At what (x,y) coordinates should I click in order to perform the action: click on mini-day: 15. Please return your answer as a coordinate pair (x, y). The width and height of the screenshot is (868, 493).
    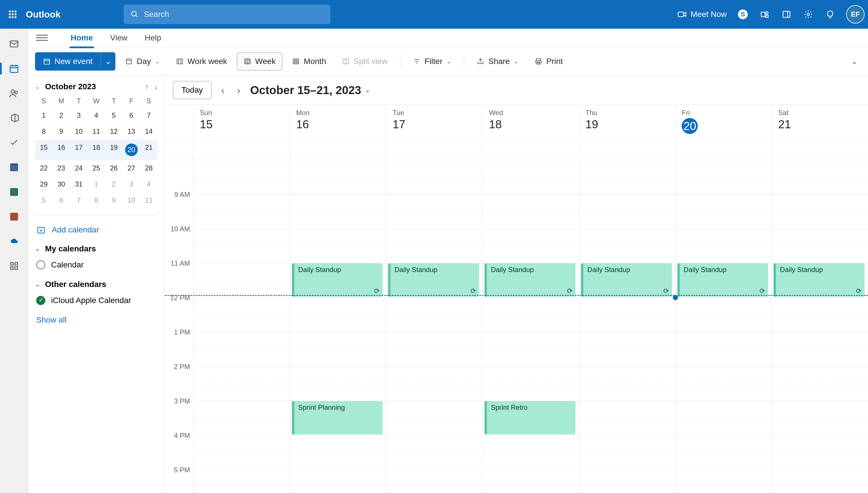
    Looking at the image, I should click on (44, 150).